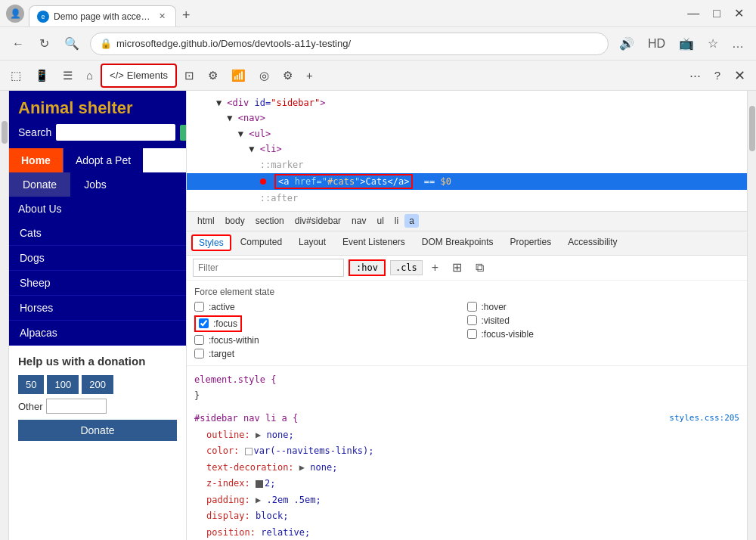 This screenshot has height=540, width=756. I want to click on css-prop-outline: outline: ▶ none;, so click(467, 436).